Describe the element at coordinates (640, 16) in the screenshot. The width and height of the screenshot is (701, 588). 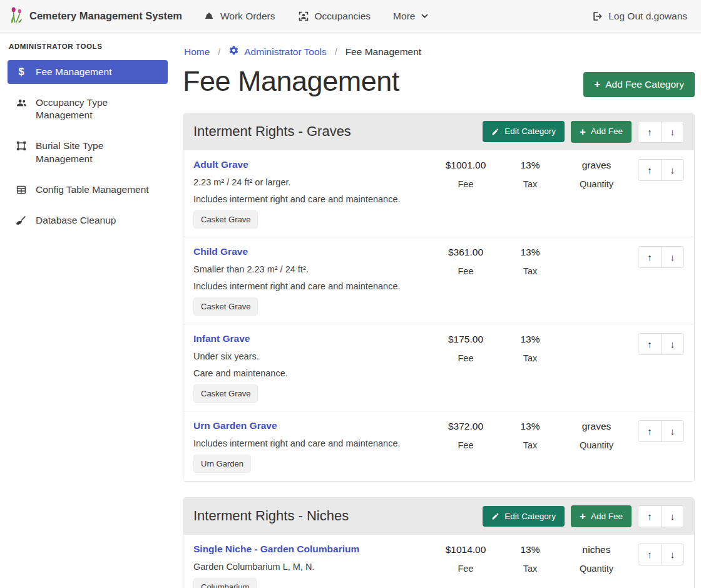
I see `logout-link: Log Out d.gowans` at that location.